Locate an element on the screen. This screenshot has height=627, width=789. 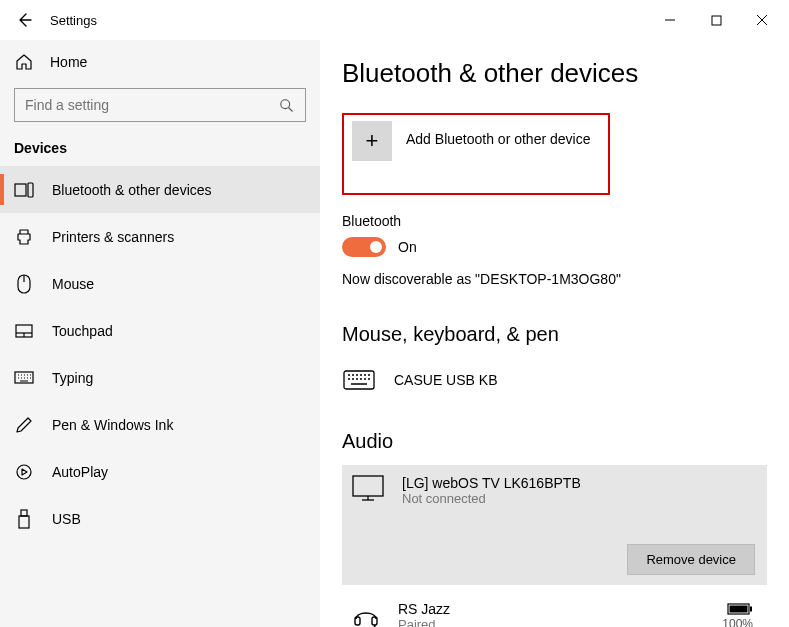
device-row-tv: [LG] webOS TV LK616BPTB Not connected Re… is located at coordinates (554, 525).